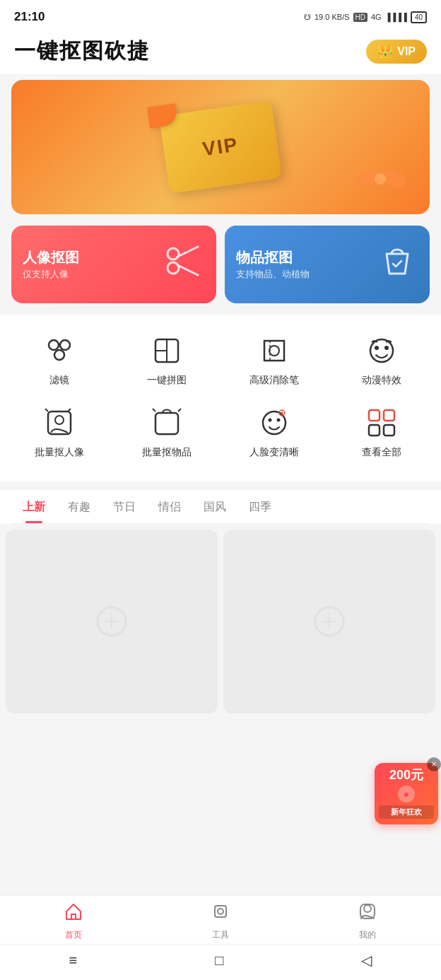  What do you see at coordinates (51, 257) in the screenshot?
I see `portrait-title: 人像抠图` at bounding box center [51, 257].